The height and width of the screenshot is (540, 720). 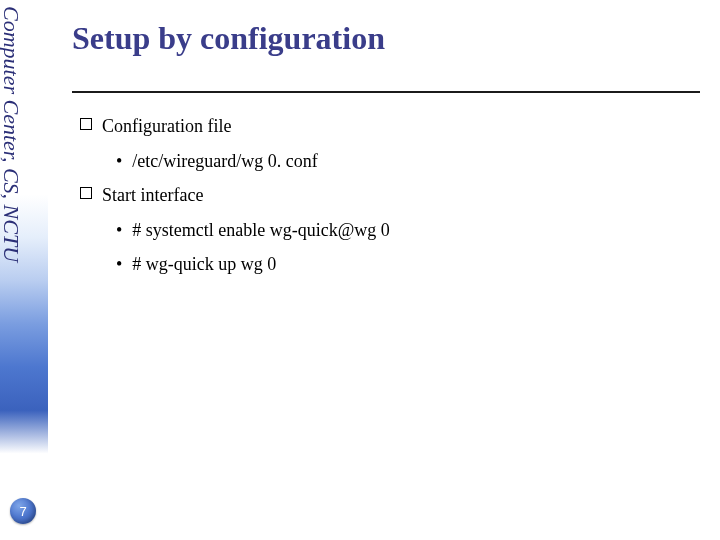 What do you see at coordinates (408, 230) in the screenshot?
I see `list-item: • # systemctl enable wg-quick@wg 0` at bounding box center [408, 230].